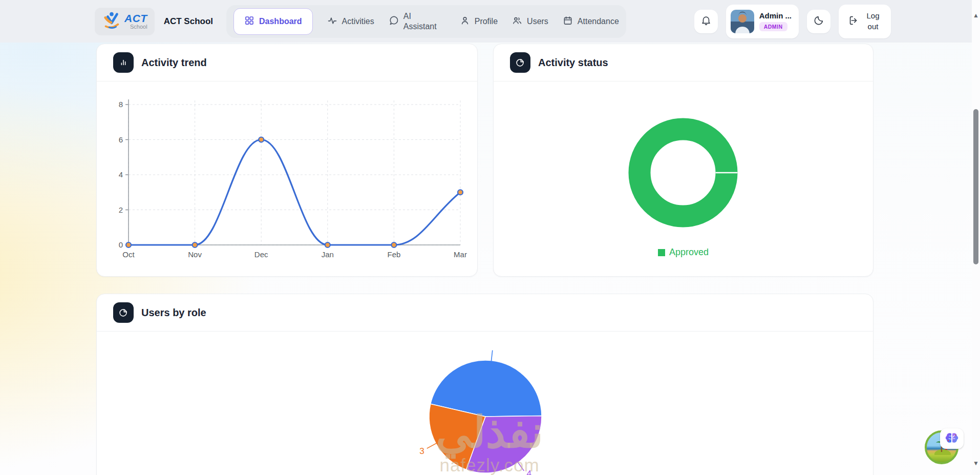 The width and height of the screenshot is (980, 475). What do you see at coordinates (422, 451) in the screenshot?
I see `svg-text: 3` at bounding box center [422, 451].